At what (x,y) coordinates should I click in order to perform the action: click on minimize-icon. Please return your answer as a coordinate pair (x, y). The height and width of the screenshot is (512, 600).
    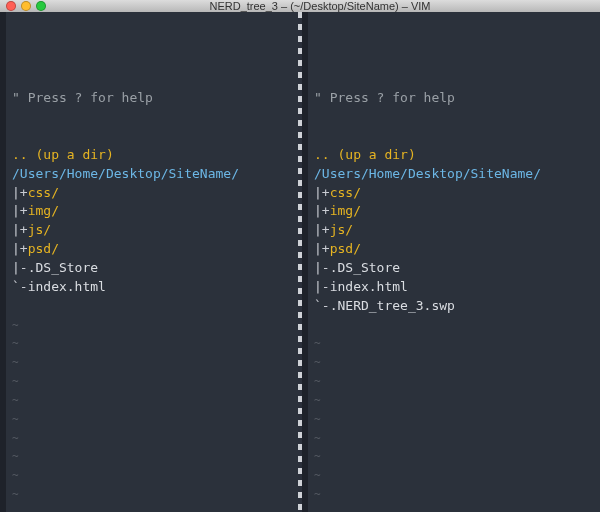
    Looking at the image, I should click on (26, 6).